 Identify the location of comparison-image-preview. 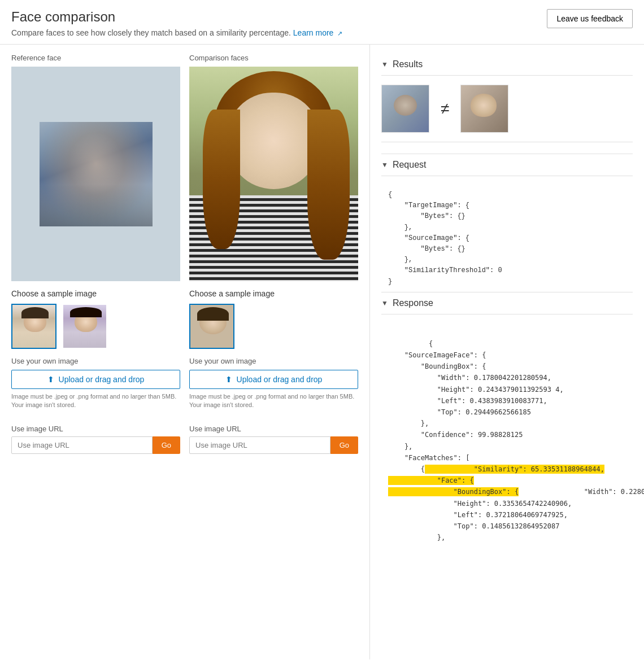
(273, 174).